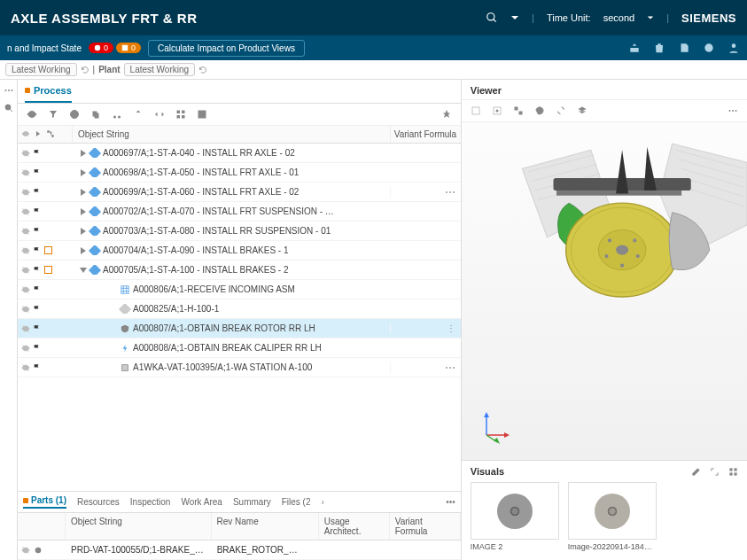  Describe the element at coordinates (26, 134) in the screenshot. I see `col-visibility-icon` at that location.